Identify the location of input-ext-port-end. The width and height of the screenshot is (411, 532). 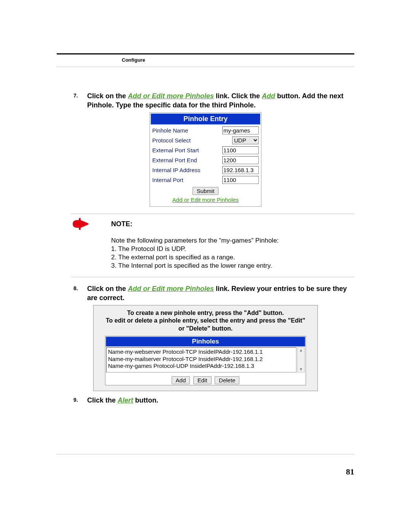
(241, 160).